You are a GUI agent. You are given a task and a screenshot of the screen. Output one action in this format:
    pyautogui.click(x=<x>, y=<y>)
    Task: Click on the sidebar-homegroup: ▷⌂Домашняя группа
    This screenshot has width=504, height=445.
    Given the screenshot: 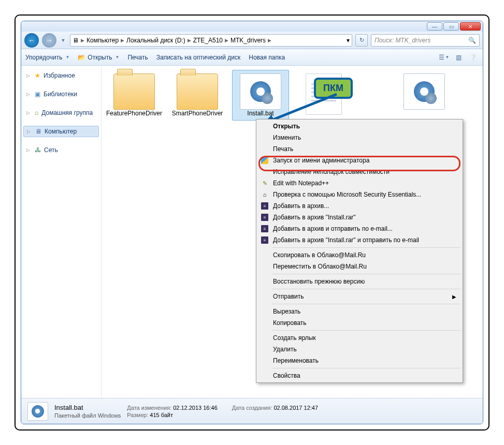 What is the action you would take?
    pyautogui.click(x=61, y=113)
    